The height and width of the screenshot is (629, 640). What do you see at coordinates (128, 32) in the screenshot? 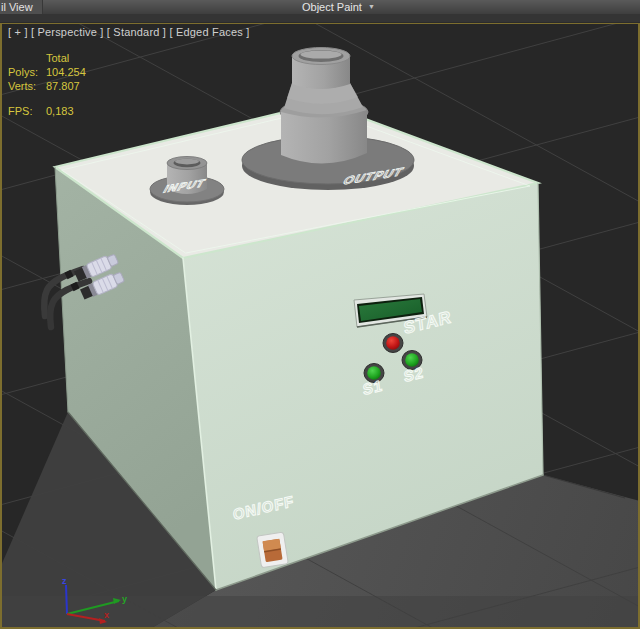
I see `viewport-label: [ + ] [ Perspective ] [ Standard ] [ Edg…` at bounding box center [128, 32].